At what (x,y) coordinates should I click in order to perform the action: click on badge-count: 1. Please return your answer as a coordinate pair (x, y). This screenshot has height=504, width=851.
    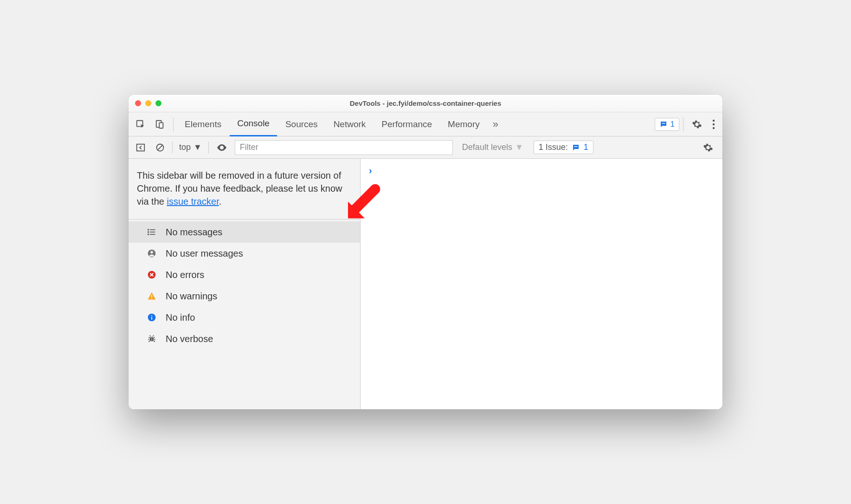
    Looking at the image, I should click on (673, 124).